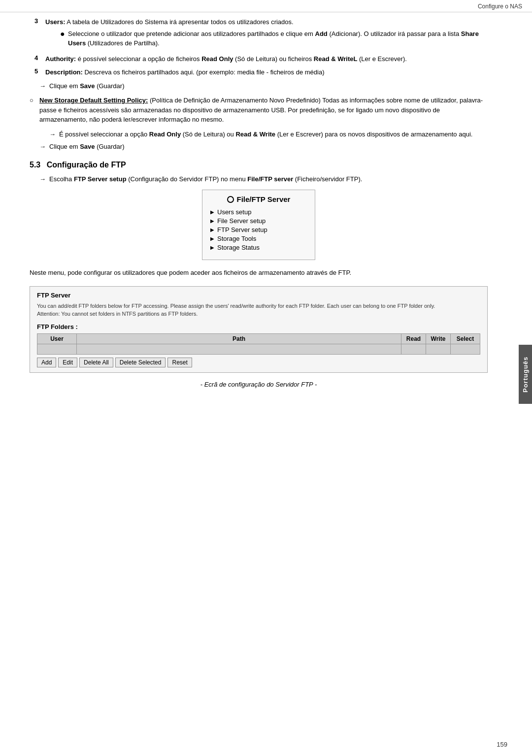 This screenshot has width=532, height=756. I want to click on section-title: Configuração de FTP, so click(87, 164).